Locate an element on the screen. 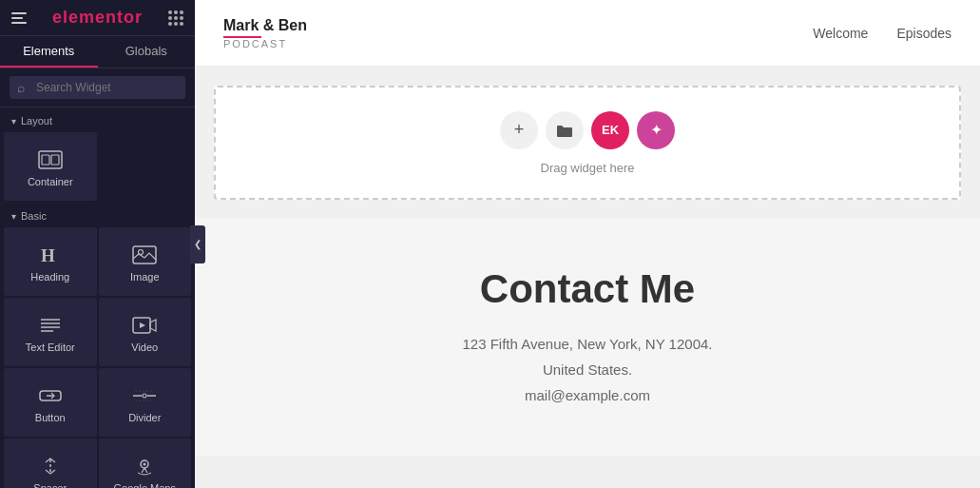 This screenshot has width=980, height=488. spacer-icon is located at coordinates (50, 466).